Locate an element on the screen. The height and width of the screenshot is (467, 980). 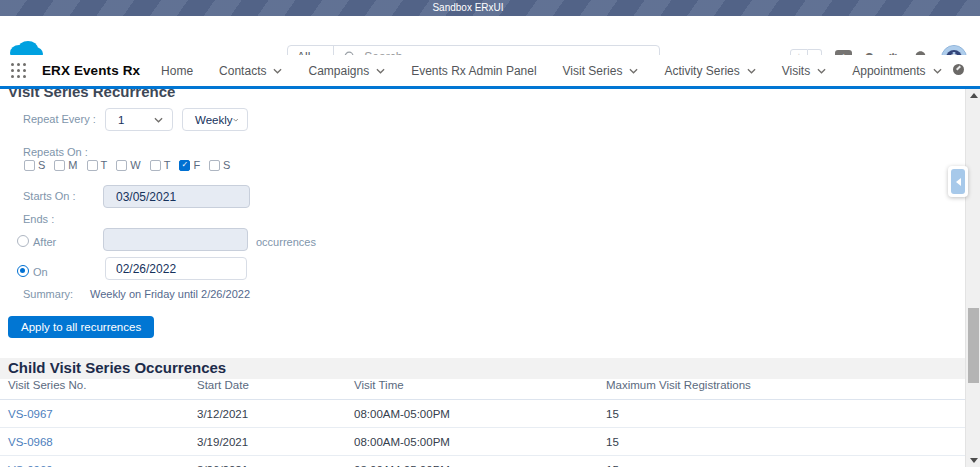
ends-on-date-input is located at coordinates (176, 268).